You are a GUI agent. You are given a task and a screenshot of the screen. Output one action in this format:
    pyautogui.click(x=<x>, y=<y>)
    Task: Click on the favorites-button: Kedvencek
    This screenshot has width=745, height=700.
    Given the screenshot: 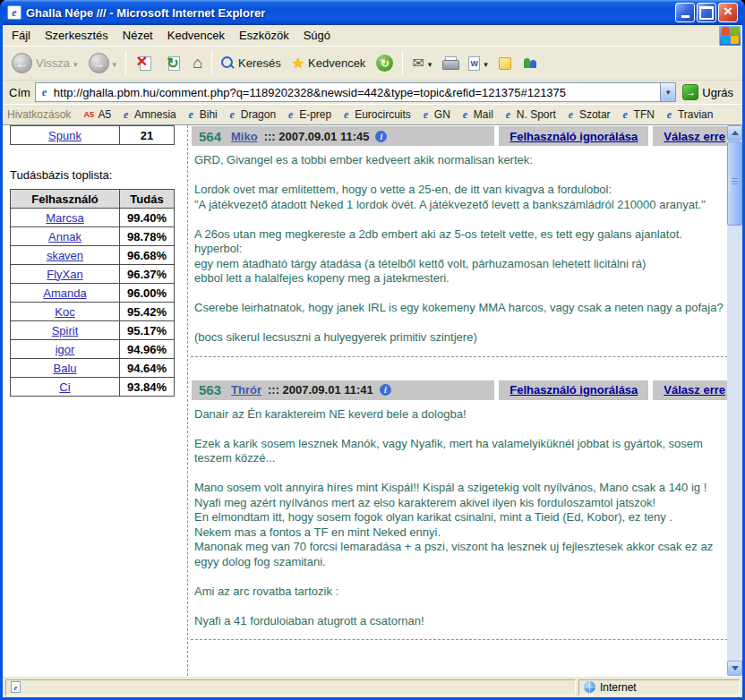 What is the action you would take?
    pyautogui.click(x=330, y=63)
    